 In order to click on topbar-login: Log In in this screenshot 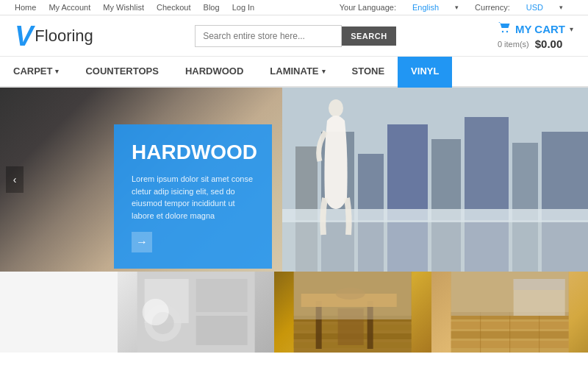, I will do `click(244, 7)`.